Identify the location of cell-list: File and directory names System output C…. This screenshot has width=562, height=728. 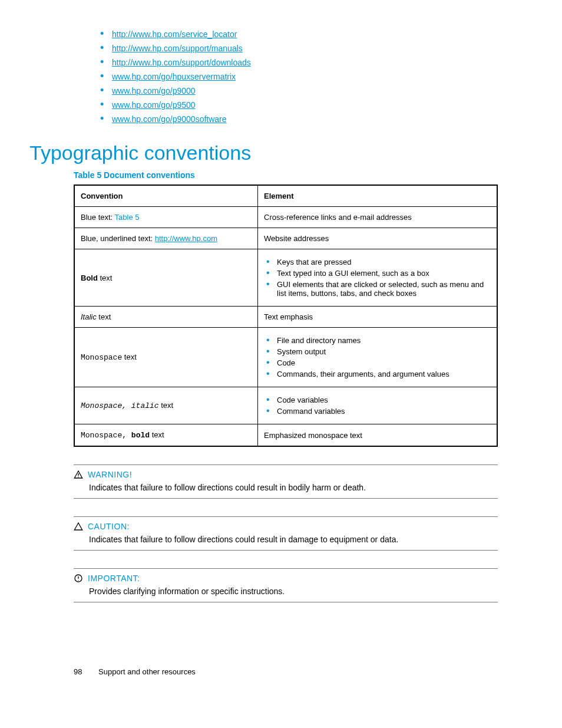
(377, 357).